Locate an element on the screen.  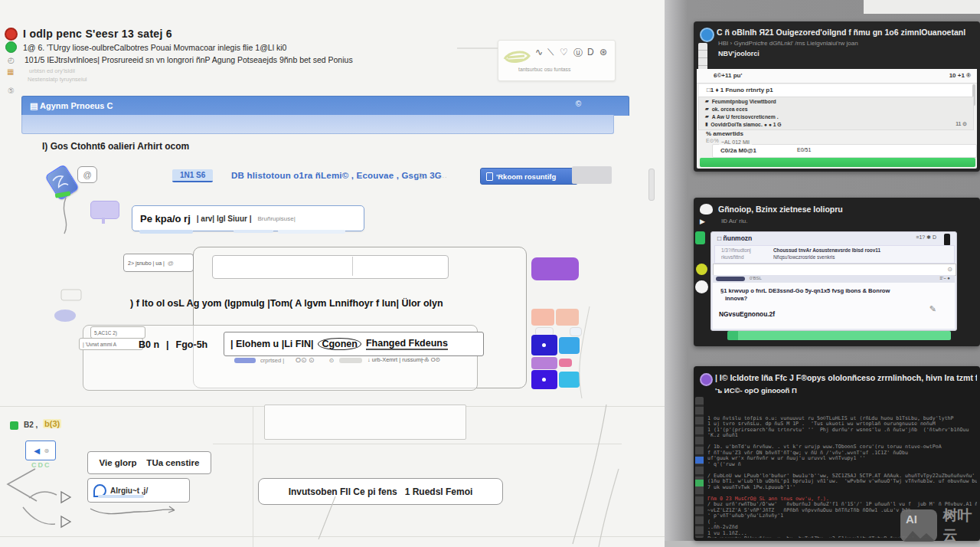
panel1-selected-row: □1 ♦ 1 Fnuno rrtnrty p1 is located at coordinates (836, 90).